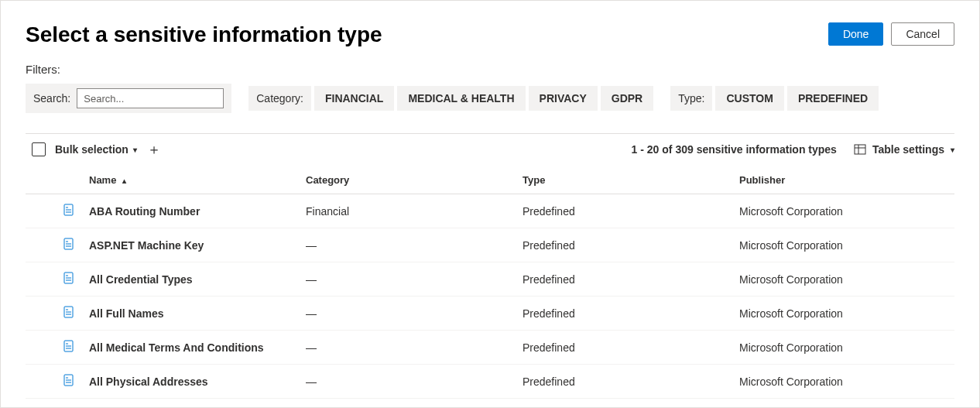 The height and width of the screenshot is (408, 980). I want to click on col-header-category: Category, so click(408, 180).